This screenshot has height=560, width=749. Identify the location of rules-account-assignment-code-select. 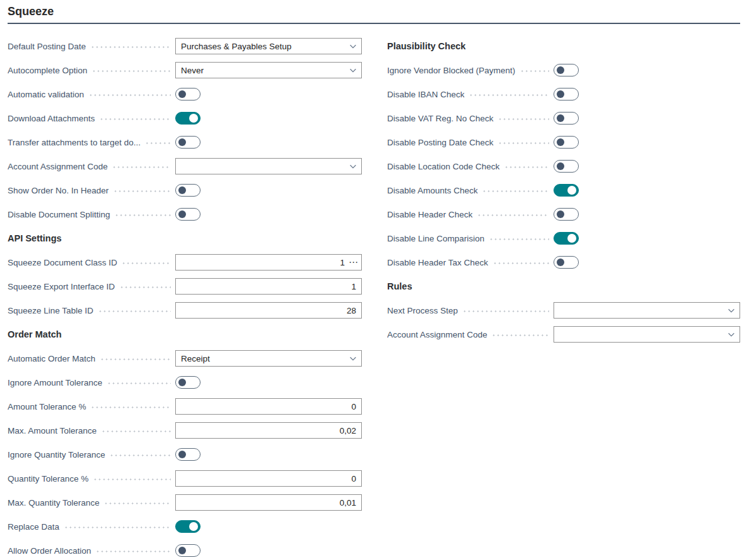
(647, 334).